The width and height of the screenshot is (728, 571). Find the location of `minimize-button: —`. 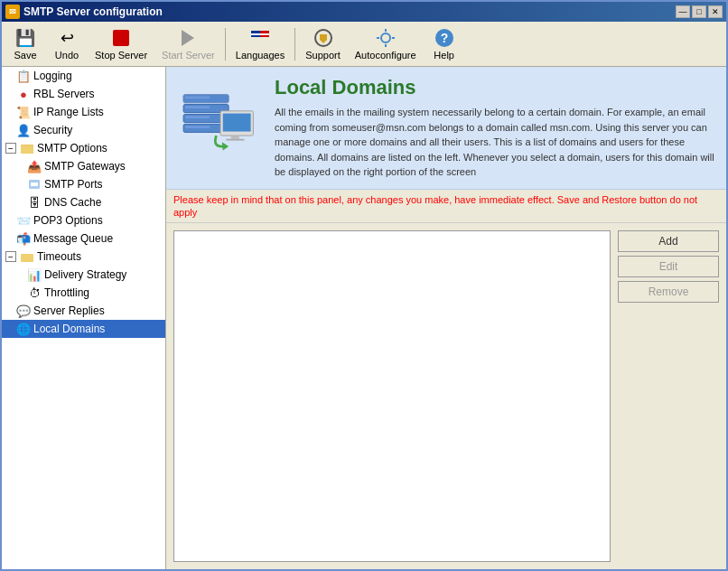

minimize-button: — is located at coordinates (683, 12).